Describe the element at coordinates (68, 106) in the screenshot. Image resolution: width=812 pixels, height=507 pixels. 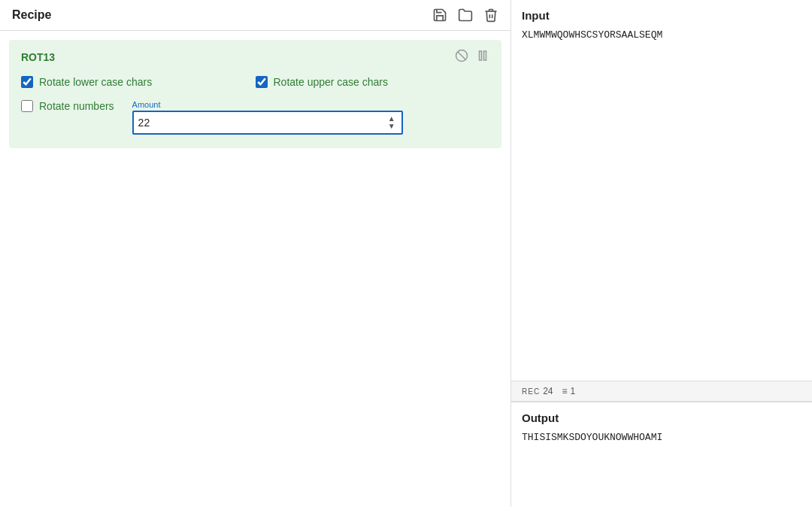
I see `rotate-numbers-checkbox-group: Rotate numbers` at that location.